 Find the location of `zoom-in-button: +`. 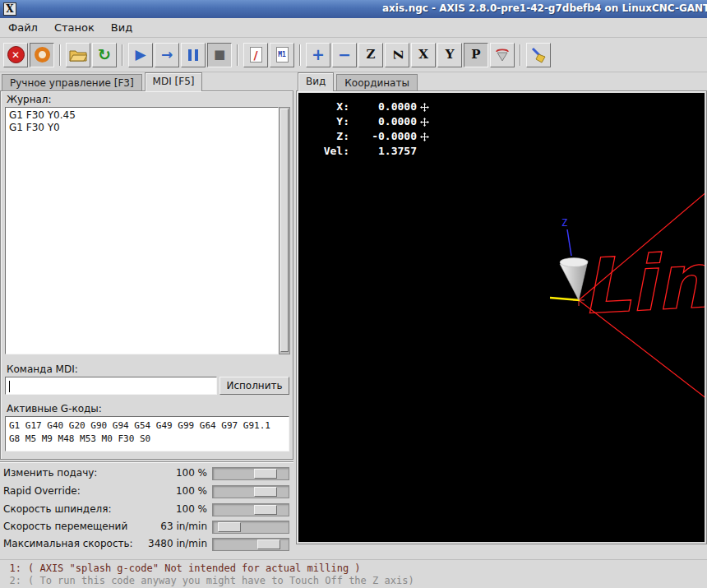

zoom-in-button: + is located at coordinates (318, 55).